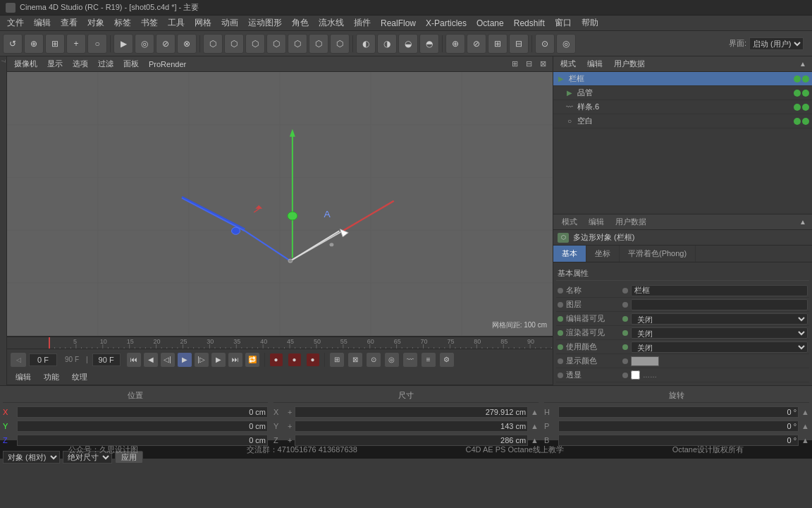 The image size is (812, 508). What do you see at coordinates (76, 44) in the screenshot?
I see `toolbar-btn-0-3: +` at bounding box center [76, 44].